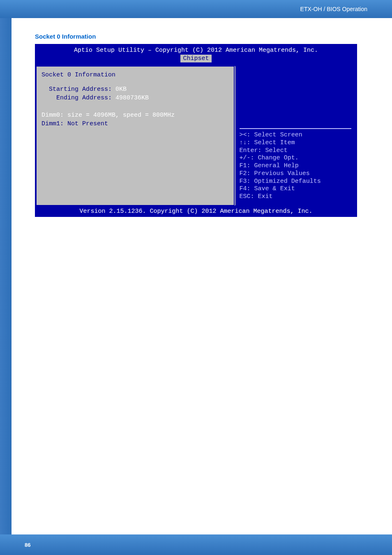 The height and width of the screenshot is (555, 392). Describe the element at coordinates (84, 98) in the screenshot. I see `ending-addr-label: Ending Address:` at that location.